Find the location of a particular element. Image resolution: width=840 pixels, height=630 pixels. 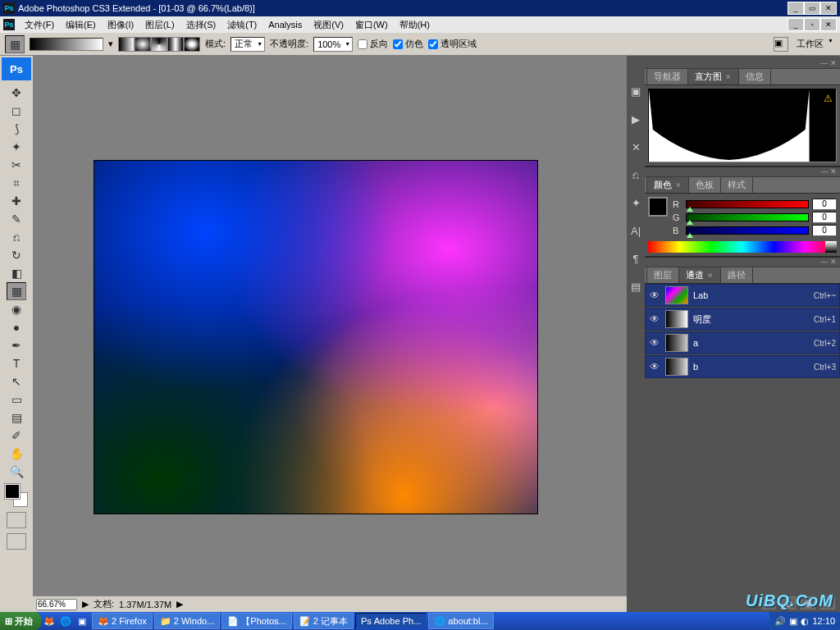

menu-edit: 编辑(E) is located at coordinates (80, 25).